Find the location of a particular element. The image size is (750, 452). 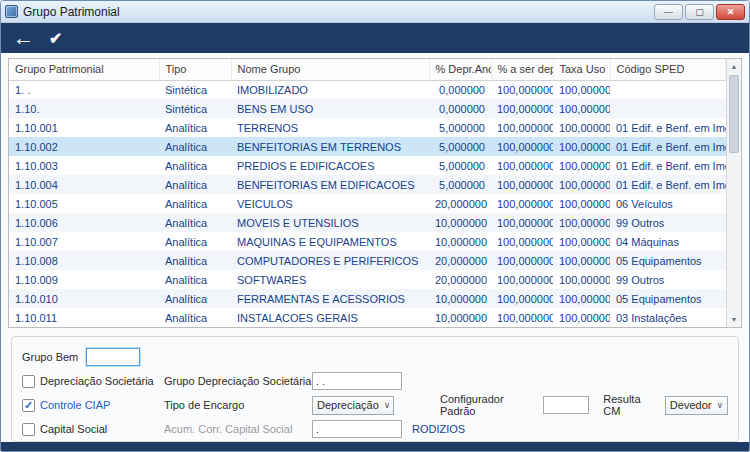

column-header-a-ser-depr: % a ser depr. is located at coordinates (522, 70).